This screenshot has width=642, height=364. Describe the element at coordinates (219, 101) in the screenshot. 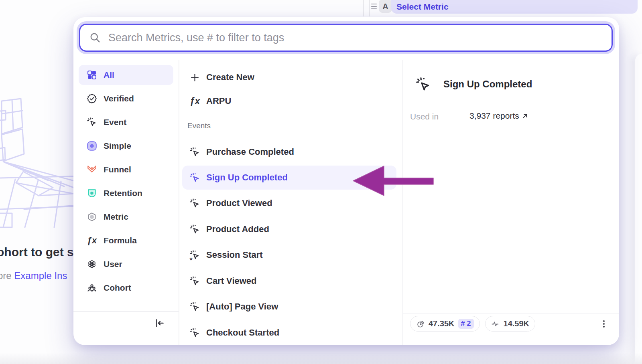

I see `list-item-label: ARPU` at that location.